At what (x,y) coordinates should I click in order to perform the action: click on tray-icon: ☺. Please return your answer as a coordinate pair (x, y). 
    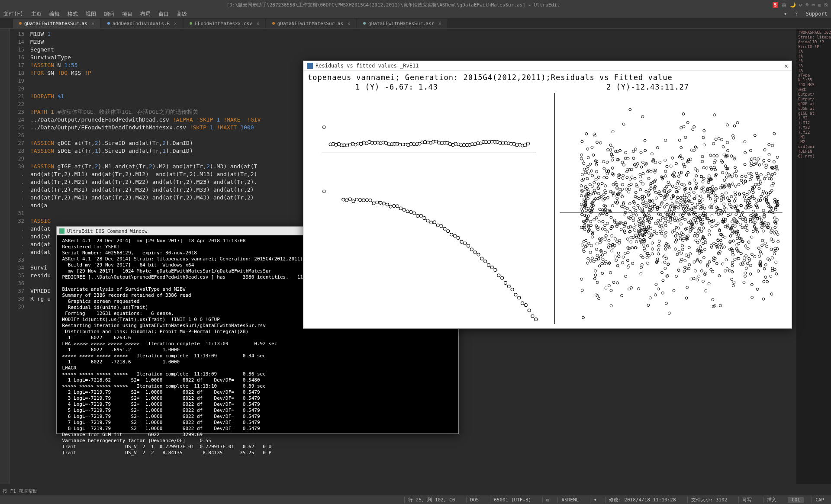
    Looking at the image, I should click on (807, 5).